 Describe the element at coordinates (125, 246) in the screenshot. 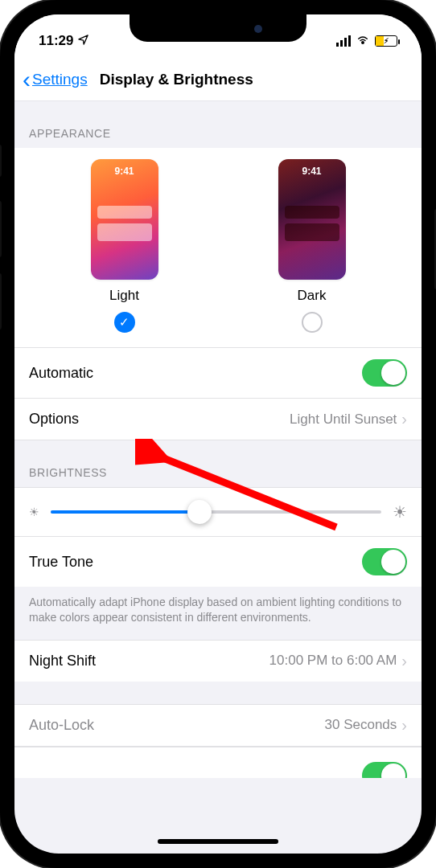

I see `appearance-mode-light: 9:41 Light ✓` at that location.